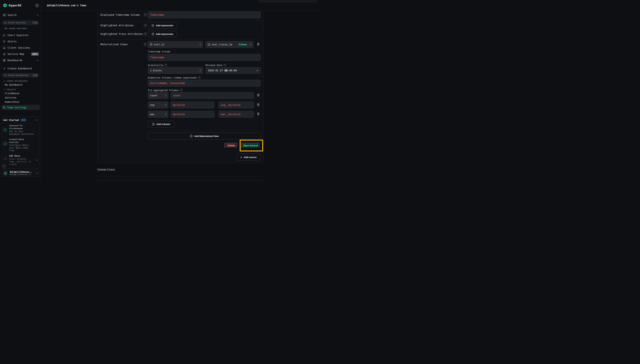  I want to click on laptop-icon, so click(4, 48).